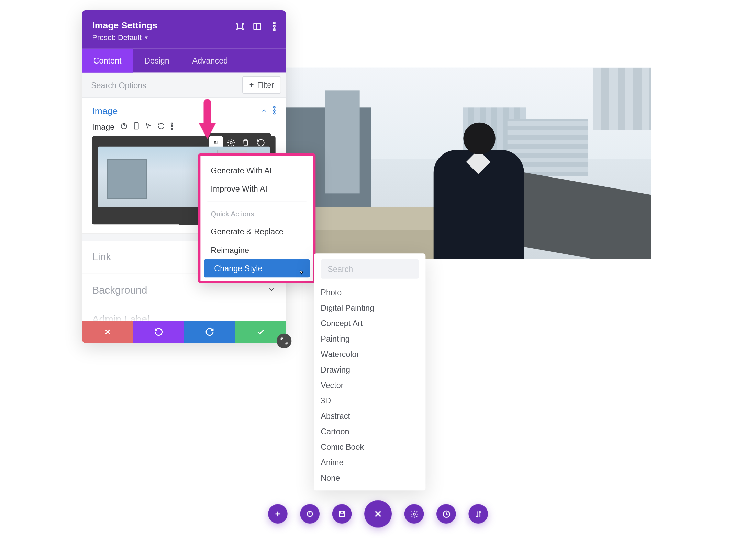  What do you see at coordinates (184, 127) in the screenshot?
I see `image-field-label-row: Image` at bounding box center [184, 127].